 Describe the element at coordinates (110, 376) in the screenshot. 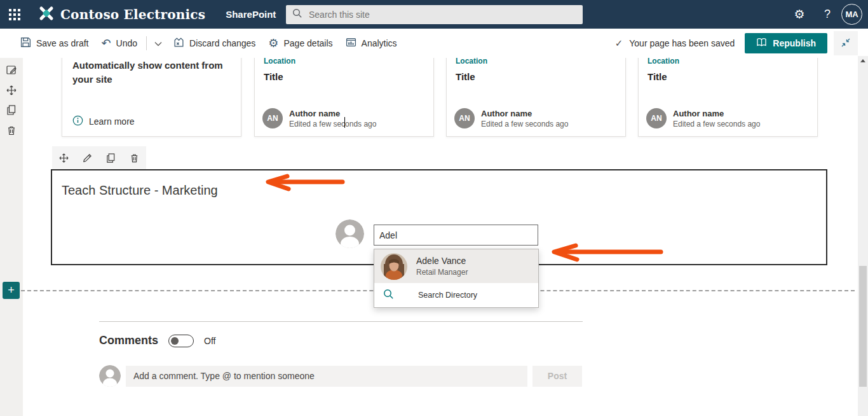

I see `commenter-avatar` at that location.